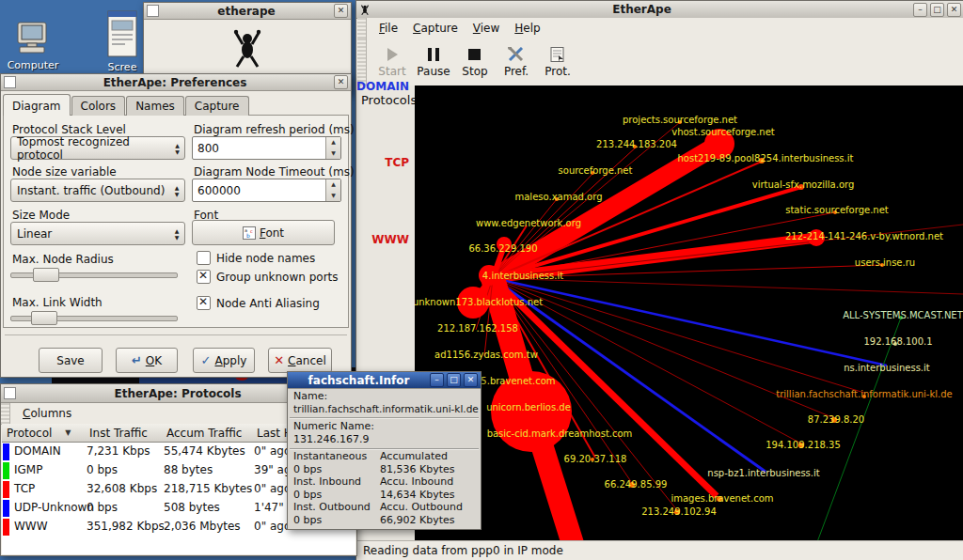 The image size is (963, 560). Describe the element at coordinates (418, 494) in the screenshot. I see `stat-right: 14,634 Kbytes` at that location.